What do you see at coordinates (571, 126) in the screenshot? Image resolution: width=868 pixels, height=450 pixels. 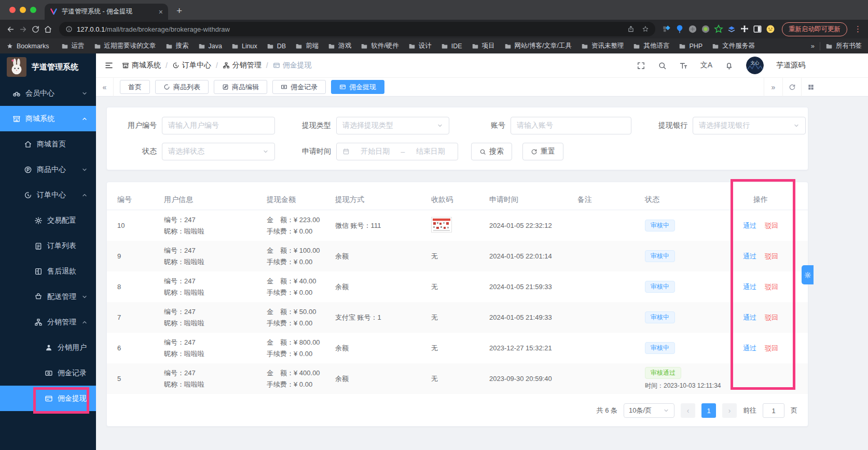 I see `account-input: 请输入账号` at bounding box center [571, 126].